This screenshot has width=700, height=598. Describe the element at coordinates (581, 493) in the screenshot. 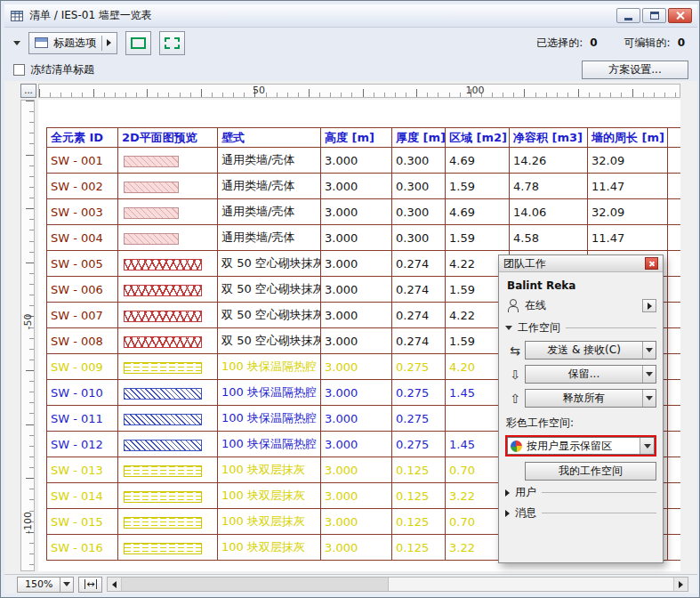

I see `section-users: 用户` at that location.